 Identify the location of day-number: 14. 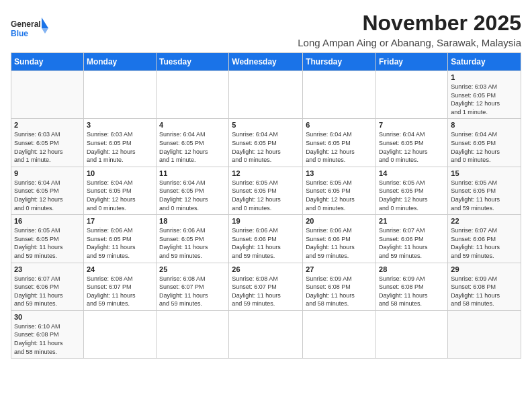
(412, 173).